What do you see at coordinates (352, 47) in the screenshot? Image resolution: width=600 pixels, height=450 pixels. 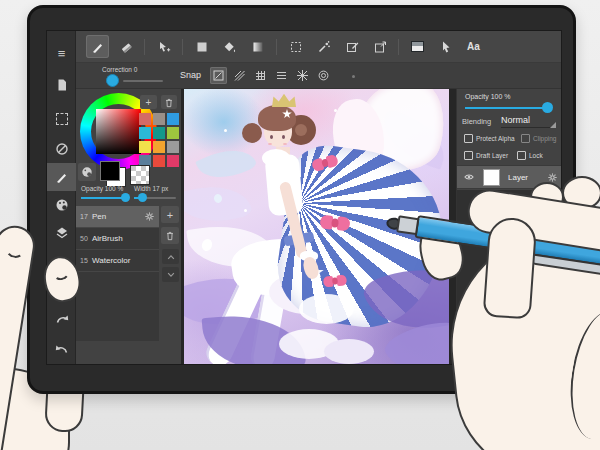 I see `transform-icon` at bounding box center [352, 47].